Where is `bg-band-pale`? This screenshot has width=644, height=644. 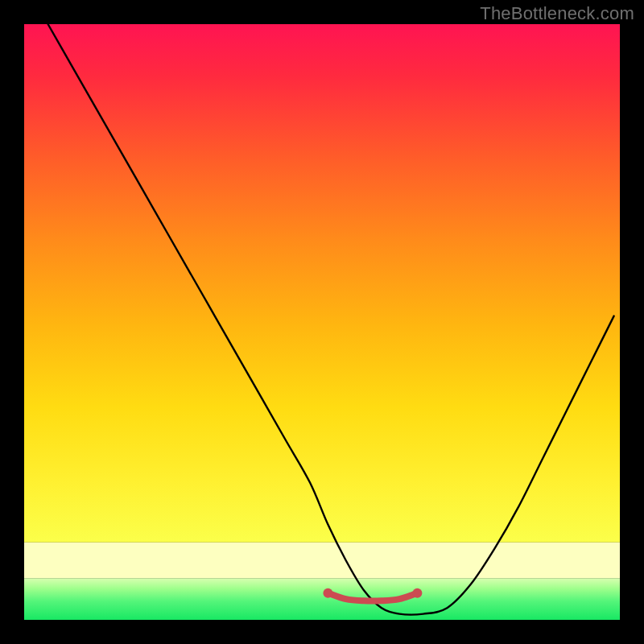
bg-band-pale is located at coordinates (322, 560).